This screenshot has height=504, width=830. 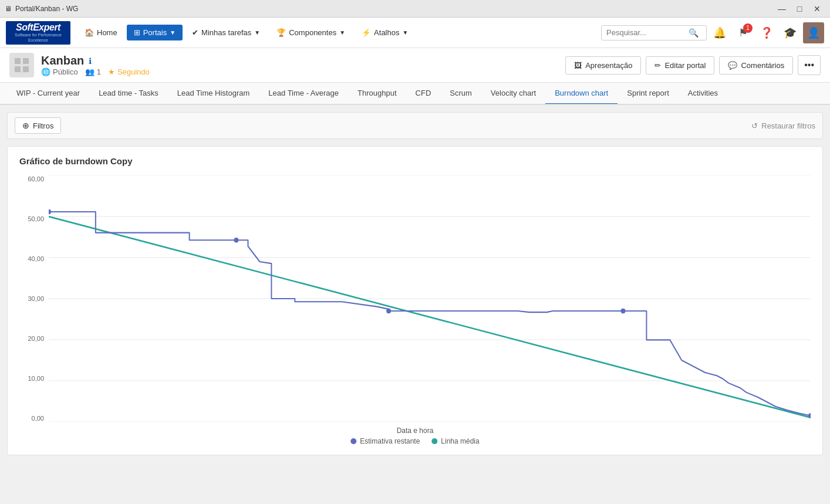 What do you see at coordinates (385, 33) in the screenshot?
I see `shortcuts-button: ⚡ Atalhos ▼` at bounding box center [385, 33].